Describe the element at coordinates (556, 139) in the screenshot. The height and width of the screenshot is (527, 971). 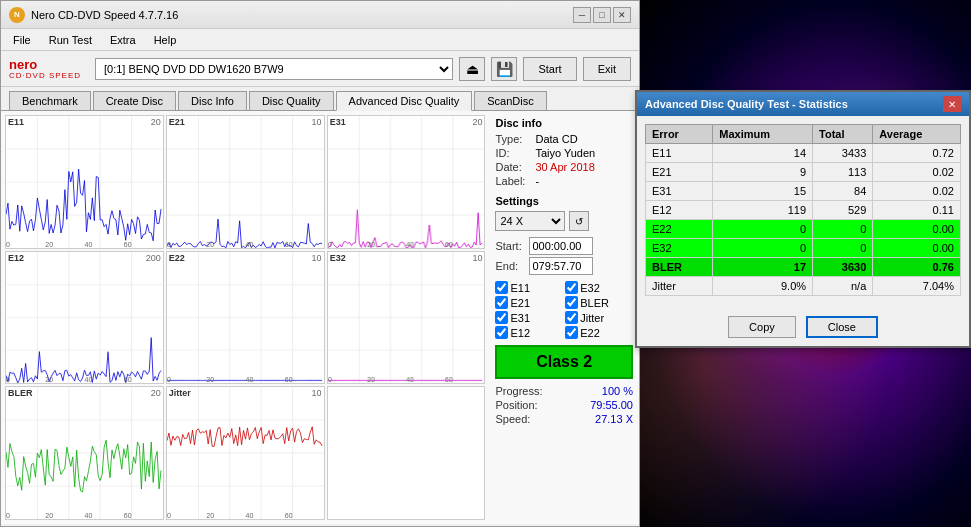
I see `disc-type-value: Data CD` at that location.